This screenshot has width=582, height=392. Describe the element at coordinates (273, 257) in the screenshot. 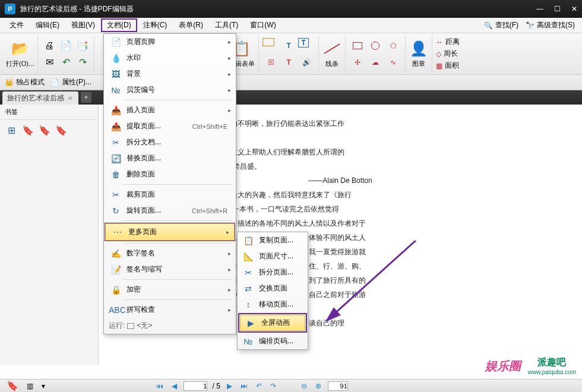

I see `submenu-item: 📐页面尺寸...` at that location.